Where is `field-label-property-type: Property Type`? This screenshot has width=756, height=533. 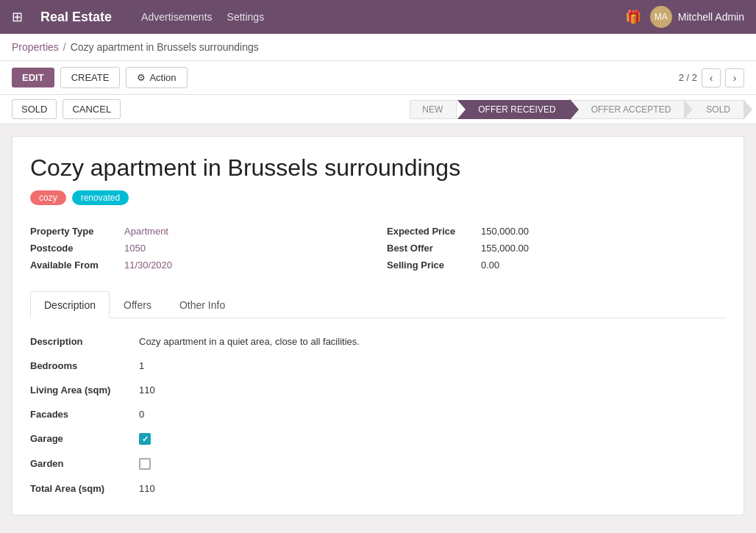 field-label-property-type: Property Type is located at coordinates (74, 231).